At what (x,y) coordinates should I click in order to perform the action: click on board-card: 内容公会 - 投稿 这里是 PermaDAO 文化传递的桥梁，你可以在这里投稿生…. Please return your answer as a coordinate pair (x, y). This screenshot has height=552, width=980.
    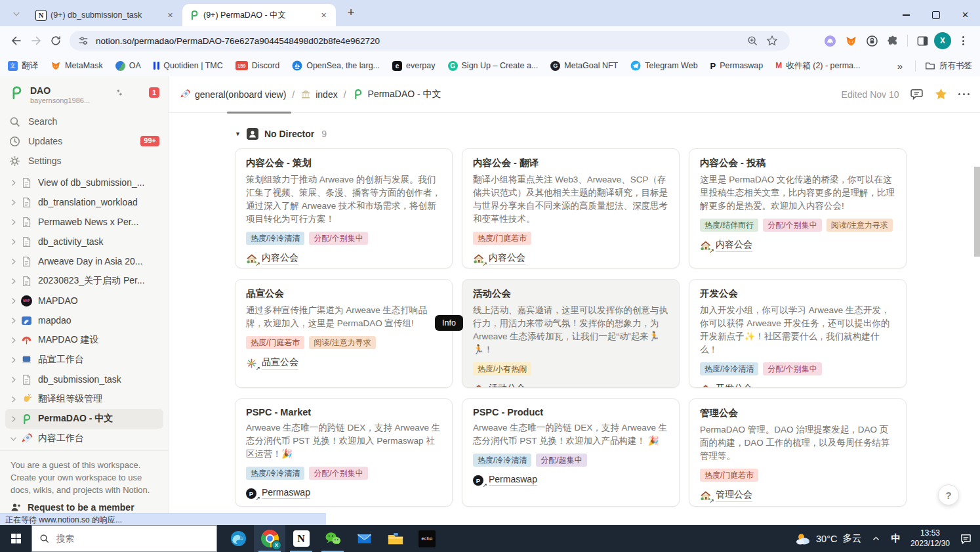
    Looking at the image, I should click on (798, 209).